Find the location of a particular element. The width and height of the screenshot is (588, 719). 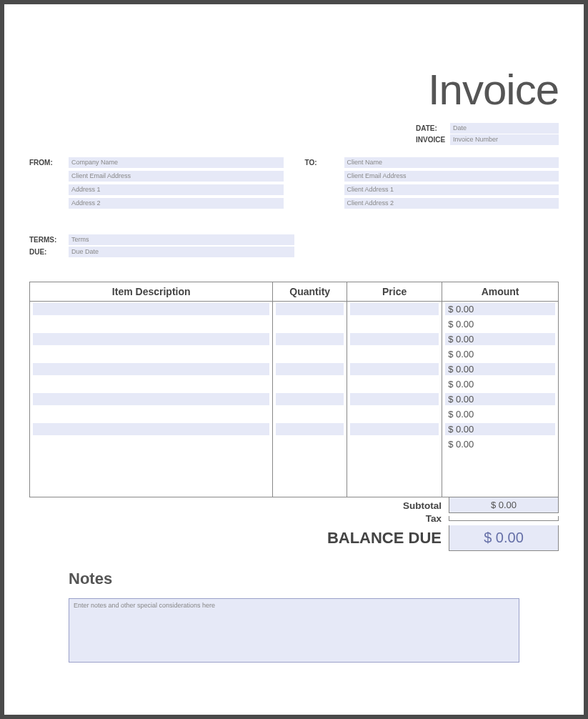

due-date-input: Due Date is located at coordinates (181, 252).